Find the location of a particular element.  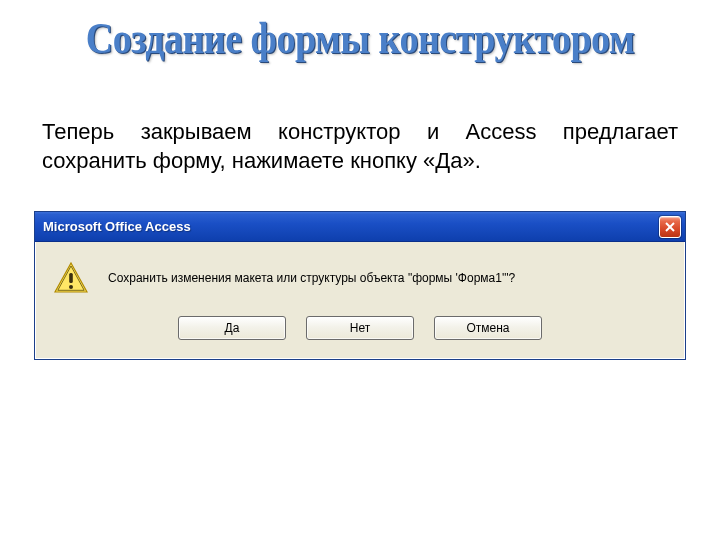

yes-button: Да is located at coordinates (232, 328).